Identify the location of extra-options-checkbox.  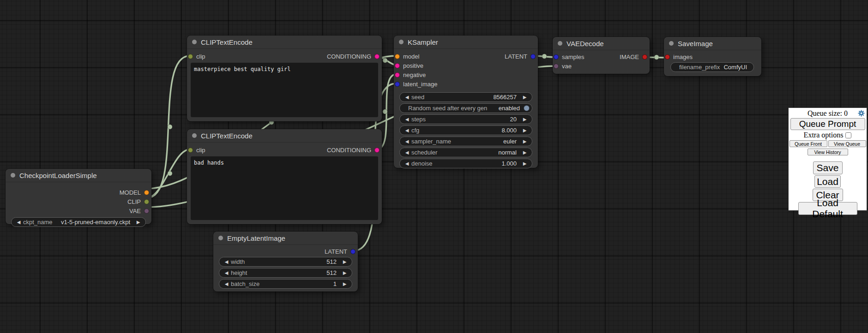
(849, 136).